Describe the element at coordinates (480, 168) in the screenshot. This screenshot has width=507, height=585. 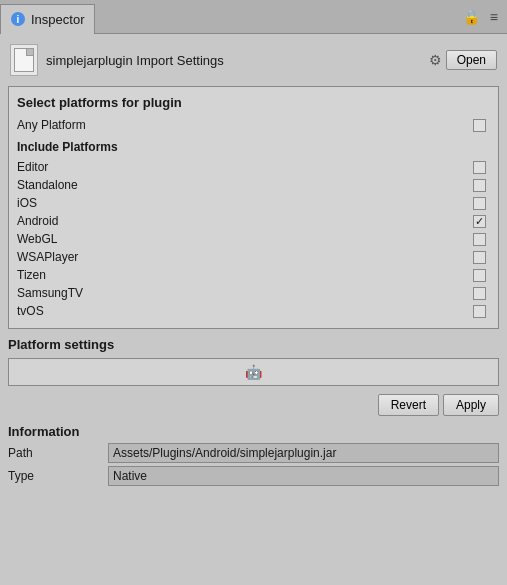
I see `platform-checkbox-editor` at that location.